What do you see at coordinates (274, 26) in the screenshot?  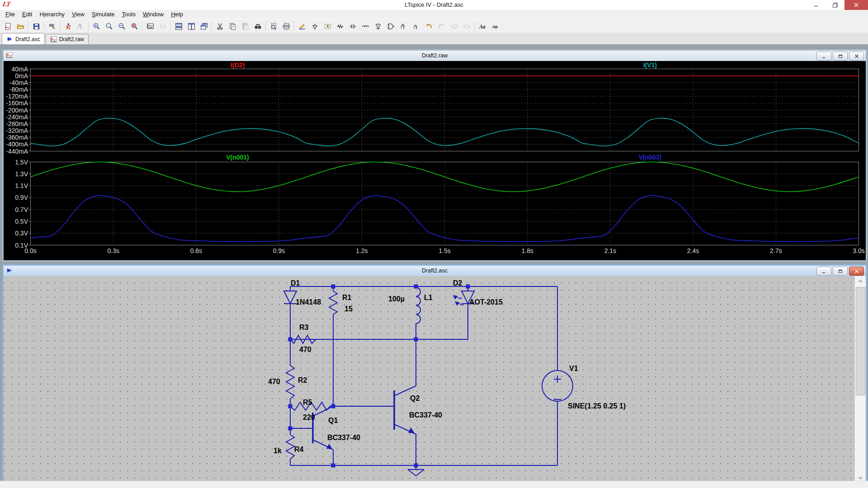 I see `print-preview-button` at bounding box center [274, 26].